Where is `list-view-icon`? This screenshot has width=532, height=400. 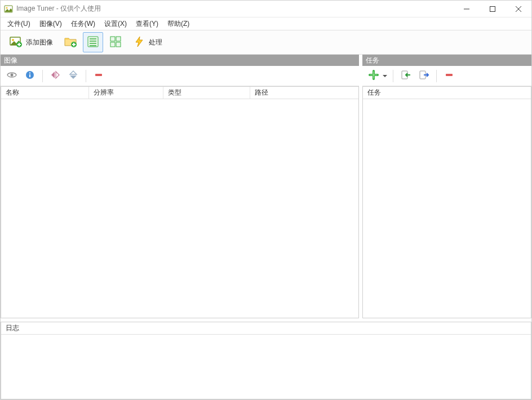 list-view-icon is located at coordinates (93, 43).